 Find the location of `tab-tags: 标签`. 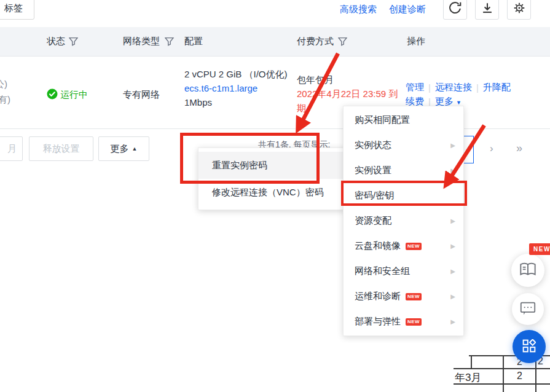

tab-tags: 标签 is located at coordinates (17, 10).